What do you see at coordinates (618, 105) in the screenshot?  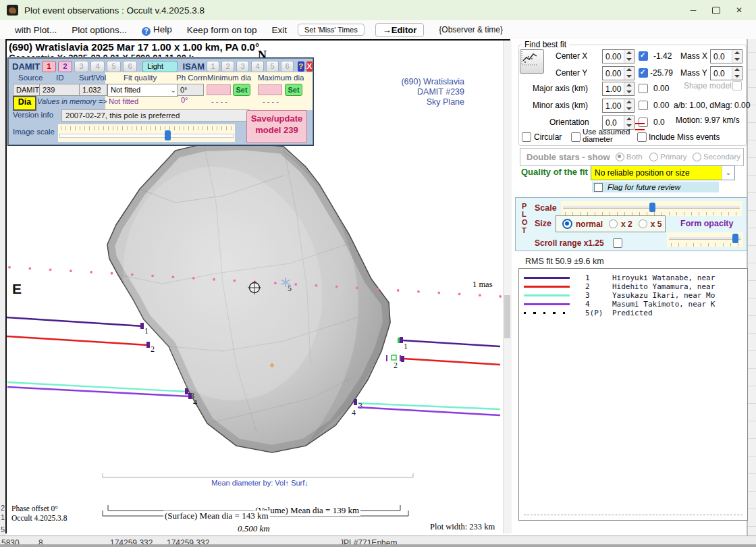 I see `minor-axis-spinner: 1.00` at bounding box center [618, 105].